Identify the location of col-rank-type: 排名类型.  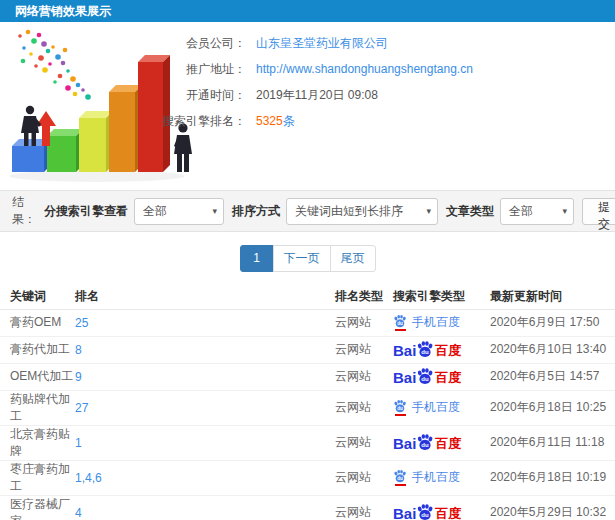
(364, 296).